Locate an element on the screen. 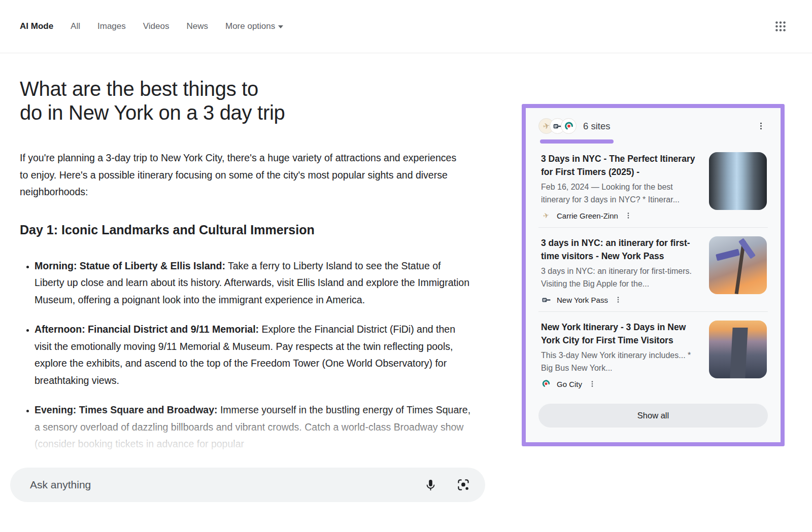  tab-news: News is located at coordinates (197, 26).